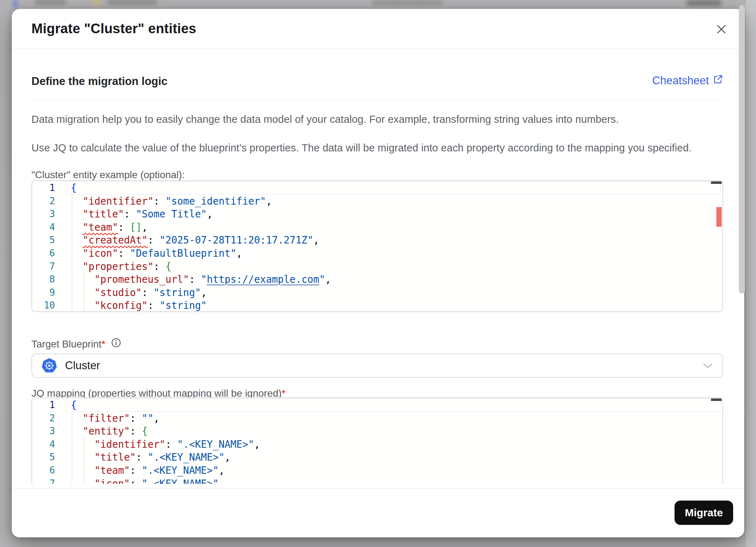  What do you see at coordinates (116, 344) in the screenshot?
I see `info-icon` at bounding box center [116, 344].